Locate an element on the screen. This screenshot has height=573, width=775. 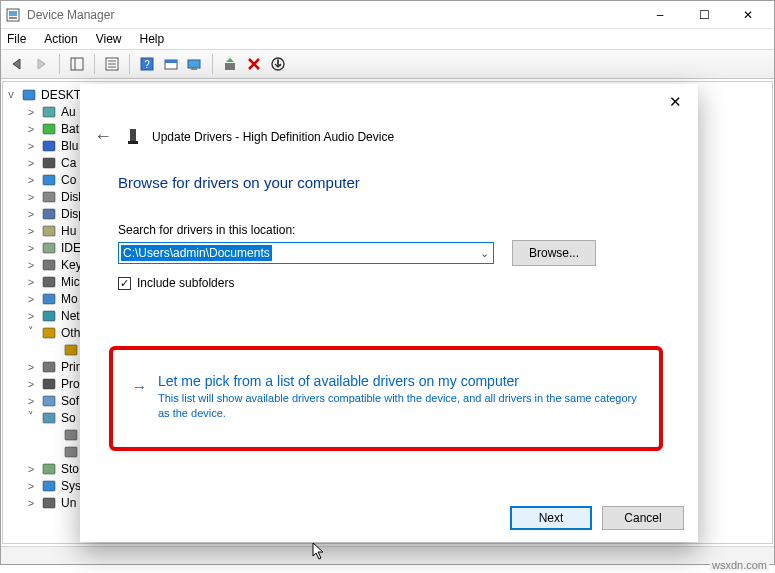
pick-from-list-option: Let me pick from a list of available dri… is located at coordinates (387, 397).